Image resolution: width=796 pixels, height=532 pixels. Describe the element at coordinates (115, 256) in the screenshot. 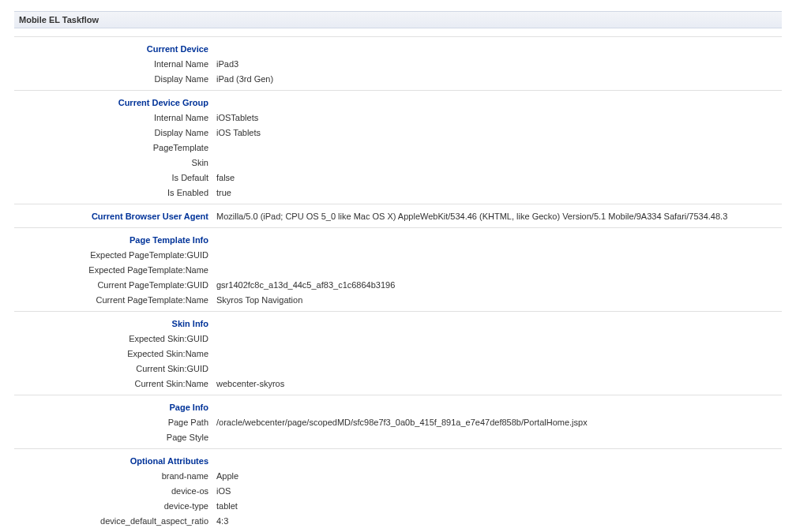

I see `label-expected-pt-guid: Expected PageTemplate:GUID` at that location.